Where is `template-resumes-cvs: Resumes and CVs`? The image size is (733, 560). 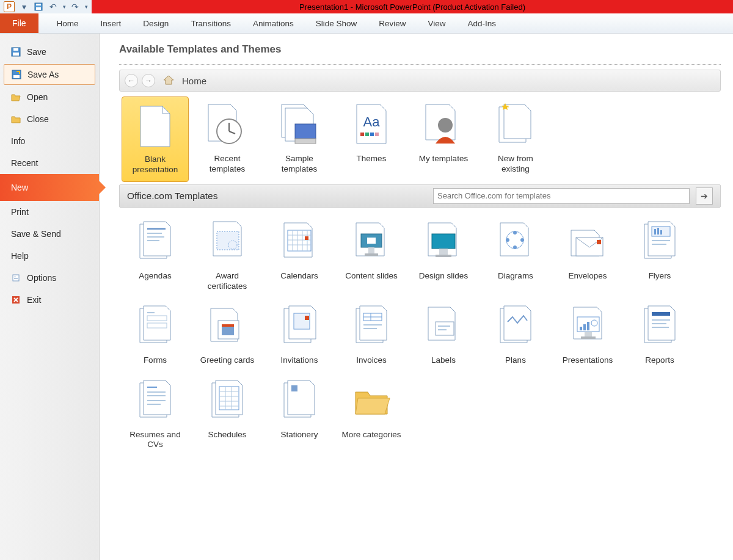 template-resumes-cvs: Resumes and CVs is located at coordinates (155, 415).